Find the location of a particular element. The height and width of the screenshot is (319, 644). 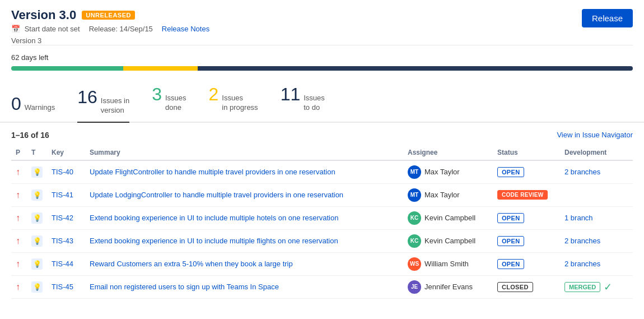

issues-version-number: 16 is located at coordinates (87, 97).